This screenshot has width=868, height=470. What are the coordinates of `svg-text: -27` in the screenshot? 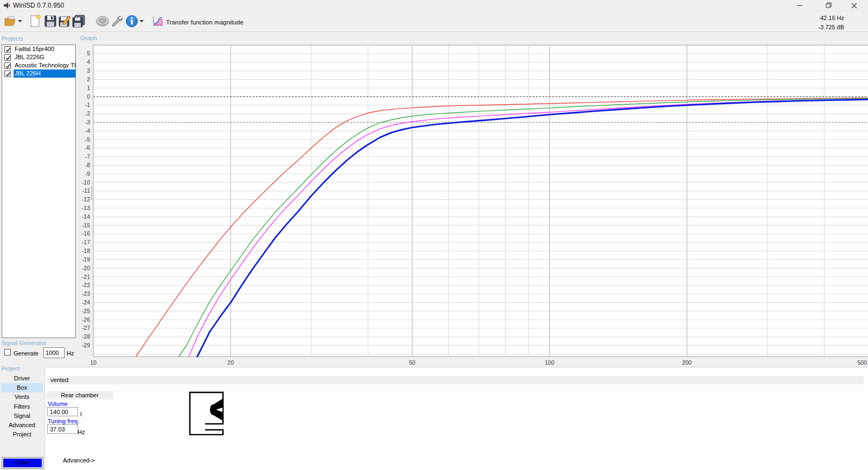 It's located at (86, 328).